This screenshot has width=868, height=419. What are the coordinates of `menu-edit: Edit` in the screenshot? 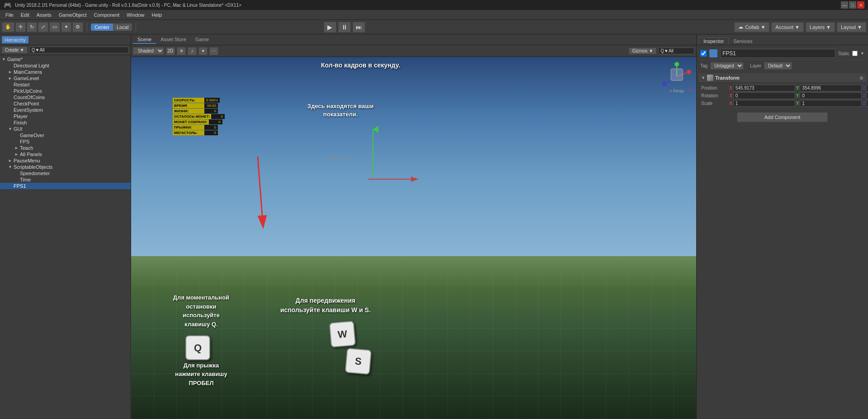 It's located at (25, 15).